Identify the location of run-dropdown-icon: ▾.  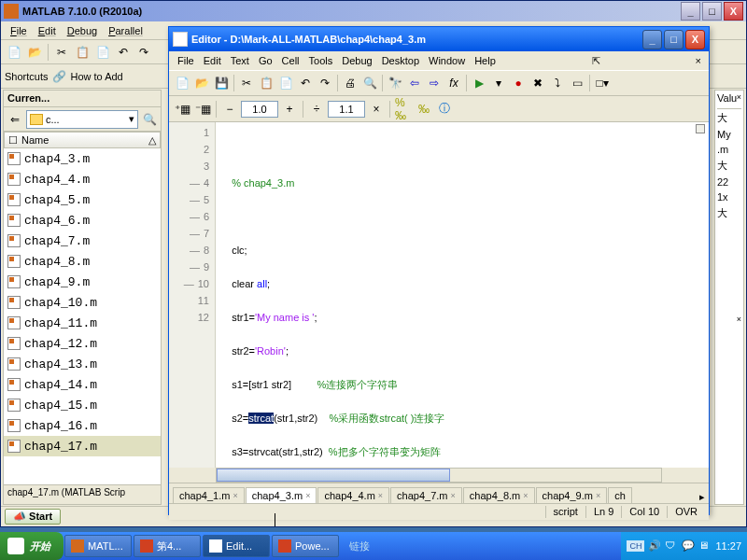
(499, 83).